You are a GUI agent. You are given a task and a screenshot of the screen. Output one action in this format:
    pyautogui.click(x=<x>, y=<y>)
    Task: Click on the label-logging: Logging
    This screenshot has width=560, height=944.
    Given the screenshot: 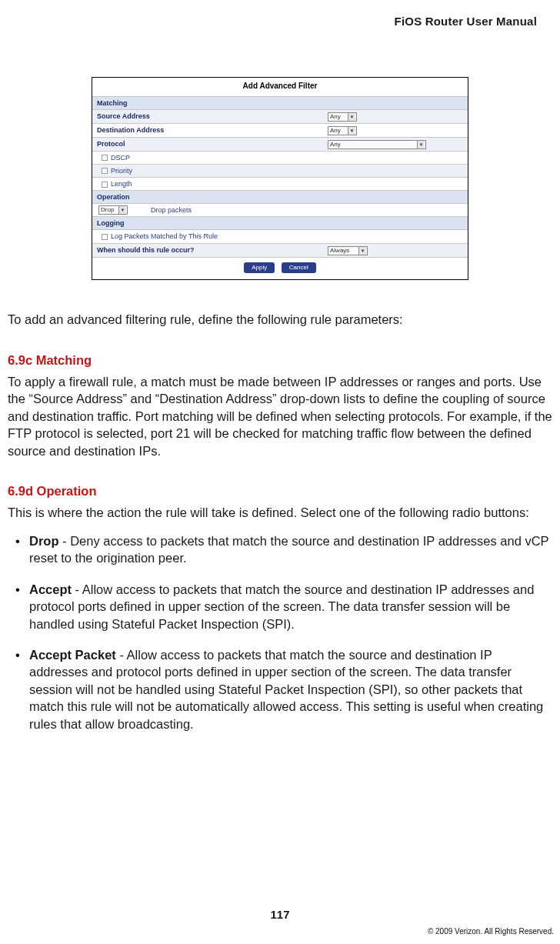 What is the action you would take?
    pyautogui.click(x=212, y=223)
    